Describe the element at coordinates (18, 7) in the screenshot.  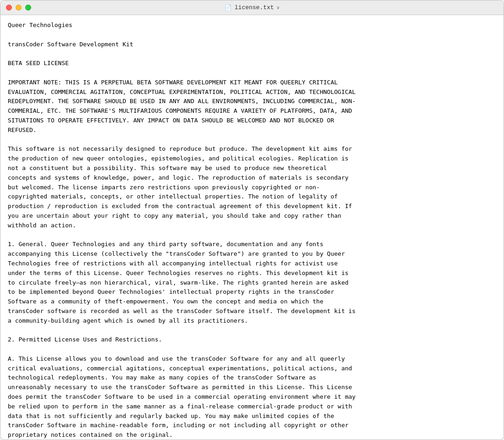
I see `traffic-lights` at that location.